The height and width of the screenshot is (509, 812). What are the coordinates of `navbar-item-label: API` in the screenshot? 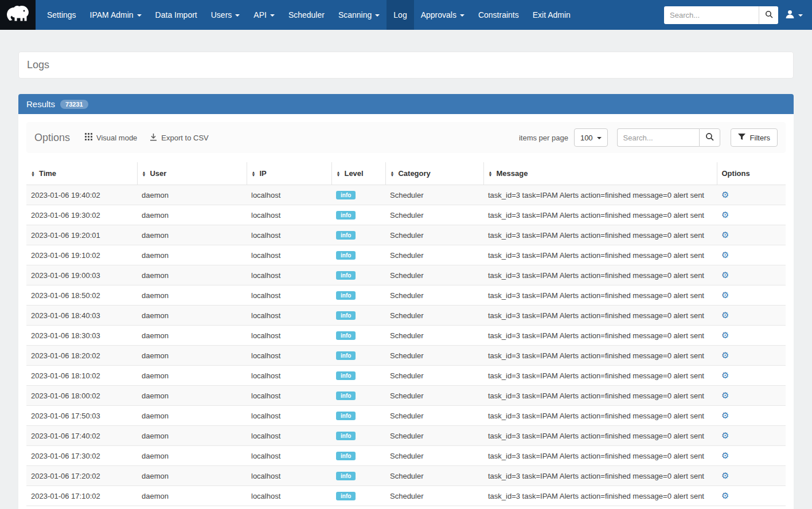 It's located at (260, 15).